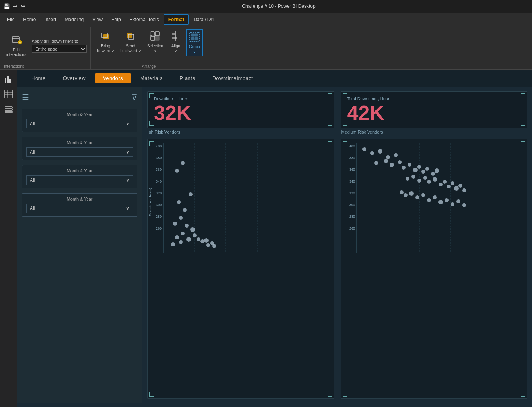  What do you see at coordinates (275, 78) in the screenshot?
I see `dashboard-nav: Home Overview Vendors Materials Plants D…` at bounding box center [275, 78].